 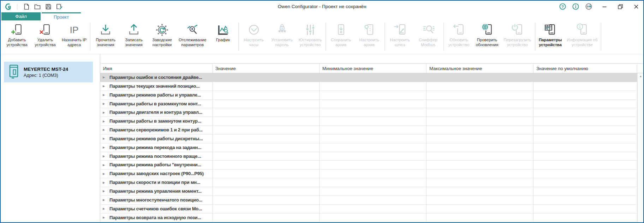 What do you see at coordinates (160, 78) in the screenshot?
I see `parameter-group-name: Параметры ошибок и состояния драйве...` at bounding box center [160, 78].